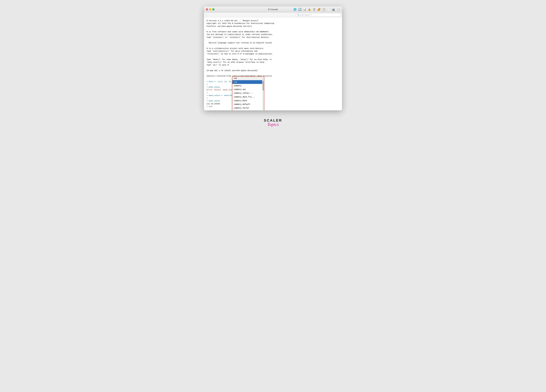  What do you see at coordinates (311, 15) in the screenshot?
I see `search-close: ✕` at bounding box center [311, 15].